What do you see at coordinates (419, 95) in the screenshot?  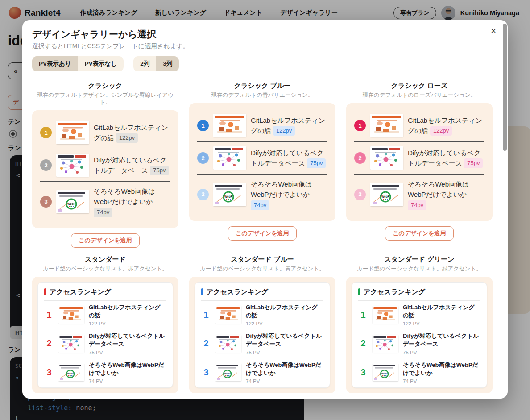 I see `design-description: 現在のデフォルトのローズバリエーション。` at bounding box center [419, 95].